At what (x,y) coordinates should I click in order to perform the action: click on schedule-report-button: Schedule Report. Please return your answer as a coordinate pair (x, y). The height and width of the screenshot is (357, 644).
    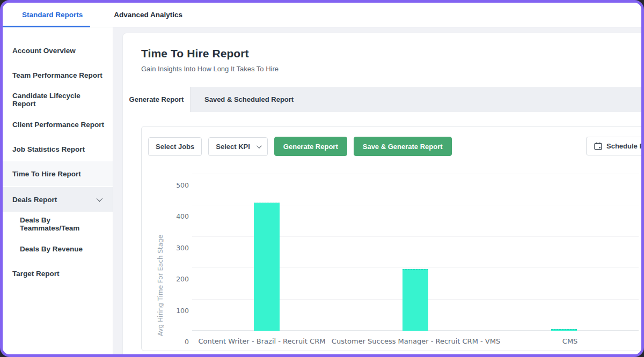
    Looking at the image, I should click on (614, 146).